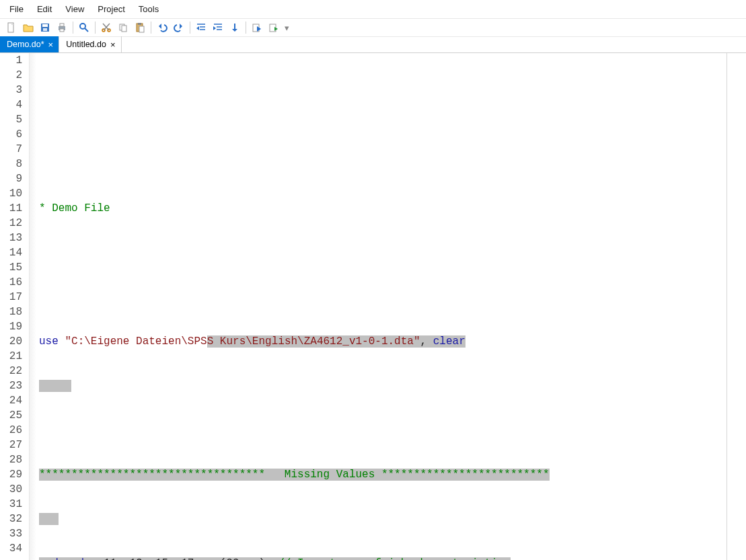 This screenshot has width=746, height=560. Describe the element at coordinates (149, 9) in the screenshot. I see `menu-tools: Tools` at that location.